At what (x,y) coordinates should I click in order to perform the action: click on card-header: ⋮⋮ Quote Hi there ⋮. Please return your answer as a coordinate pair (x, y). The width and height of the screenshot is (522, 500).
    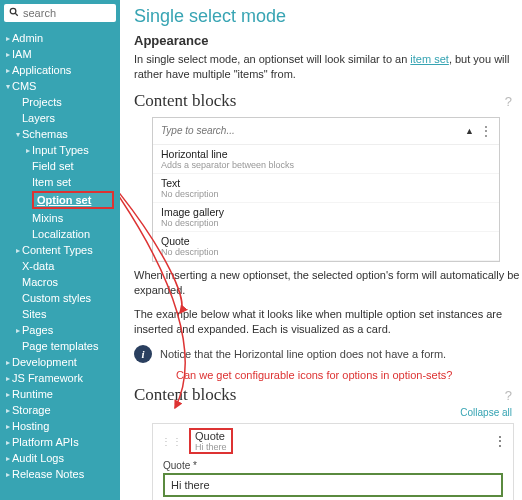
    Looking at the image, I should click on (333, 441).